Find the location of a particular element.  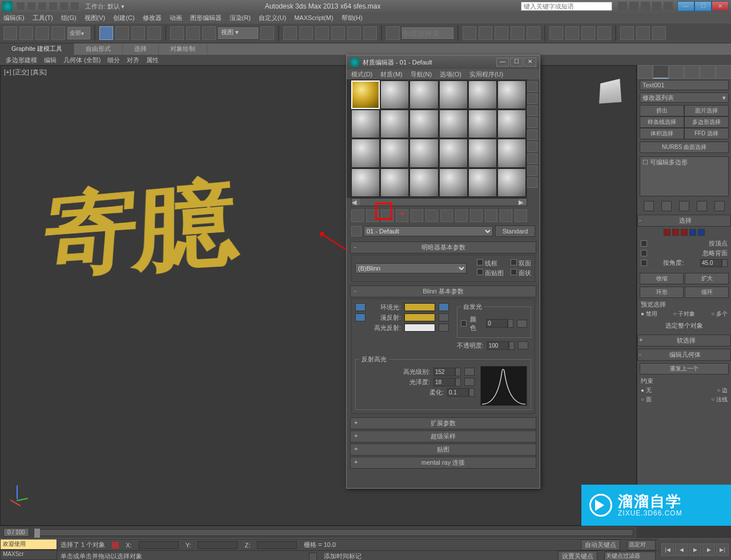

teapot1-icon is located at coordinates (627, 33).